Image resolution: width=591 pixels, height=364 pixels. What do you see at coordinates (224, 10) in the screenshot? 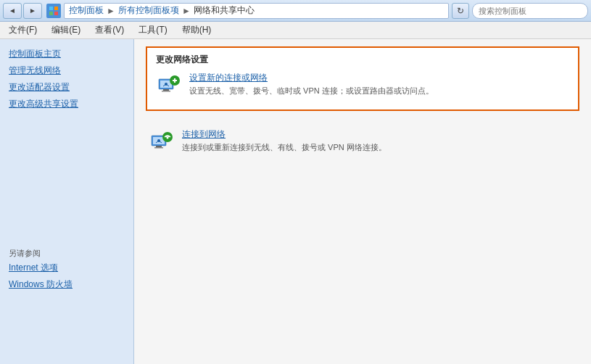
I see `breadcrumb-part3: 网络和共享中心` at bounding box center [224, 10].